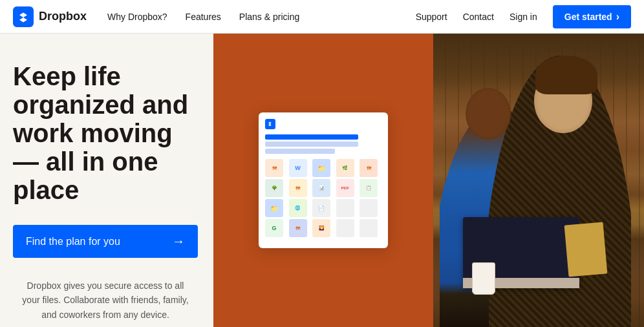 The image size is (644, 327). Describe the element at coordinates (298, 208) in the screenshot. I see `file-item: 🌐` at that location.